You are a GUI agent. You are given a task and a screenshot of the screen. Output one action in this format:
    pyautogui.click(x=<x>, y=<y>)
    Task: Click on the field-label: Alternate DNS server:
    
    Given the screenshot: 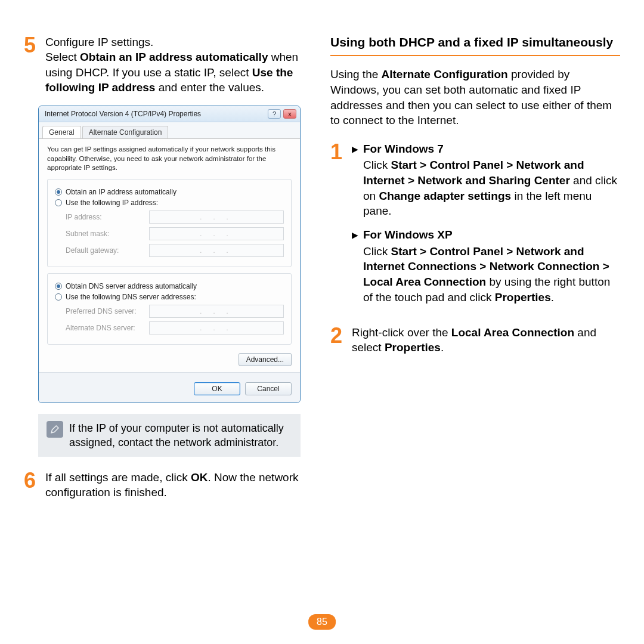 What is the action you would take?
    pyautogui.click(x=100, y=328)
    